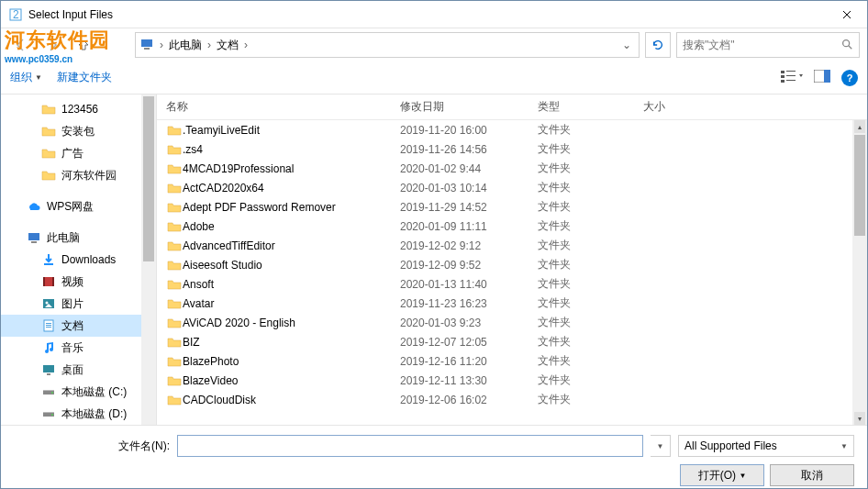  I want to click on file-row: ActCAD2020x642020-01-03 10:14文件夹, so click(512, 187).